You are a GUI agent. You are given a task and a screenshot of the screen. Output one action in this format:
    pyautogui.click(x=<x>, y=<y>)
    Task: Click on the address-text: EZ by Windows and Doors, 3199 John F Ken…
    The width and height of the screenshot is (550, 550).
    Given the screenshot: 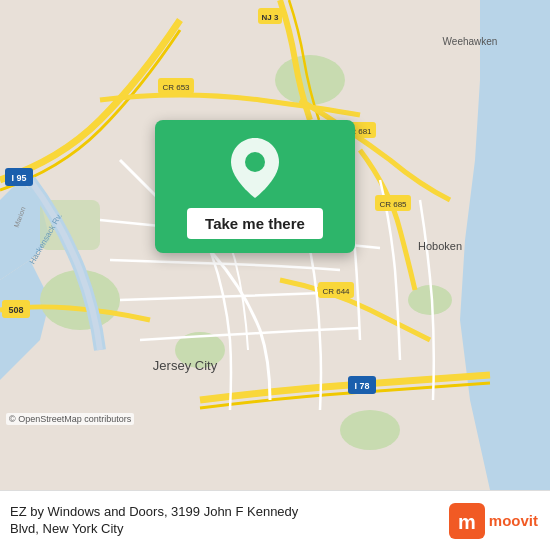 What is the action you would take?
    pyautogui.click(x=154, y=521)
    